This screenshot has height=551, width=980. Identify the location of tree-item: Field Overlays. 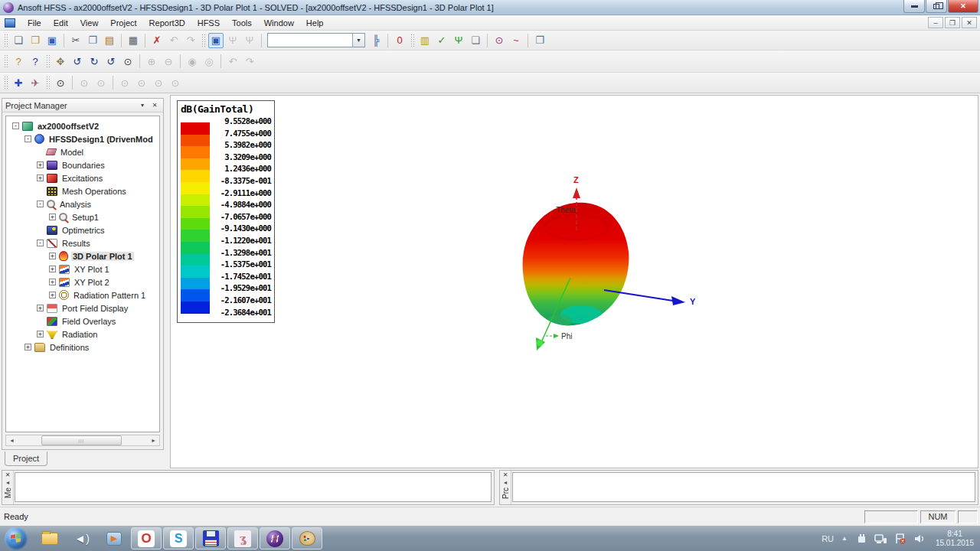
(83, 321).